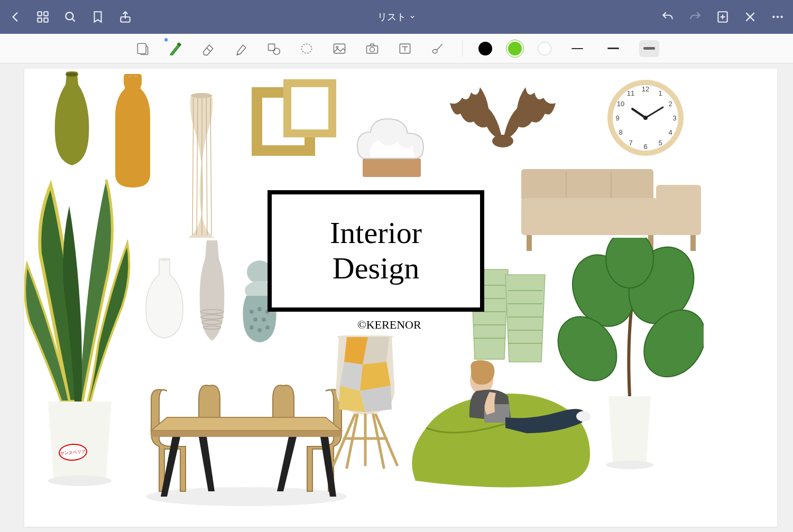  I want to click on chevron-down-icon, so click(412, 17).